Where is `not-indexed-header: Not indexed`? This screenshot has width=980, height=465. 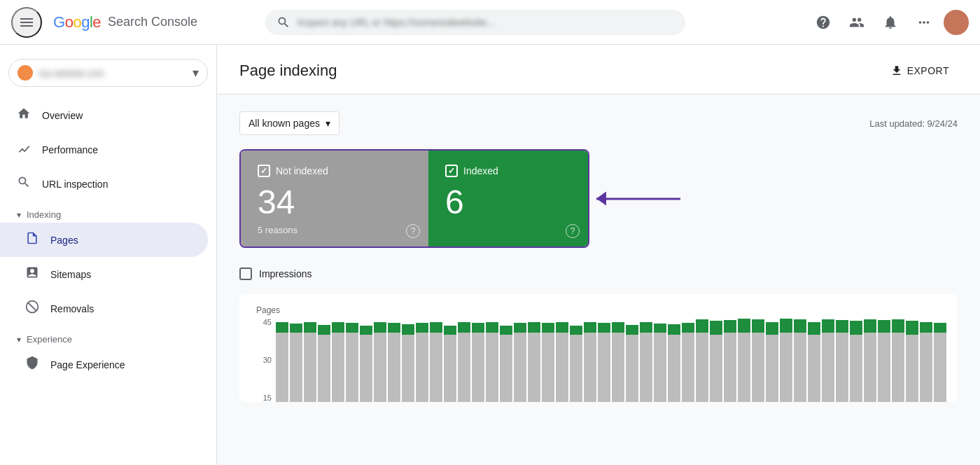 not-indexed-header: Not indexed is located at coordinates (335, 171).